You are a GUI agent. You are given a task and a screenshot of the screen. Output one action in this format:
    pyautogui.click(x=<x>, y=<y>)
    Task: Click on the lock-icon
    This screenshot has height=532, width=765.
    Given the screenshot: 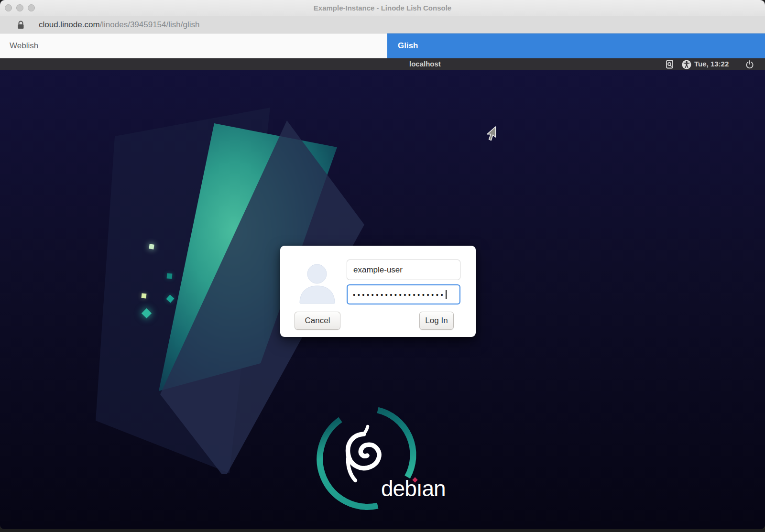 What is the action you would take?
    pyautogui.click(x=21, y=25)
    